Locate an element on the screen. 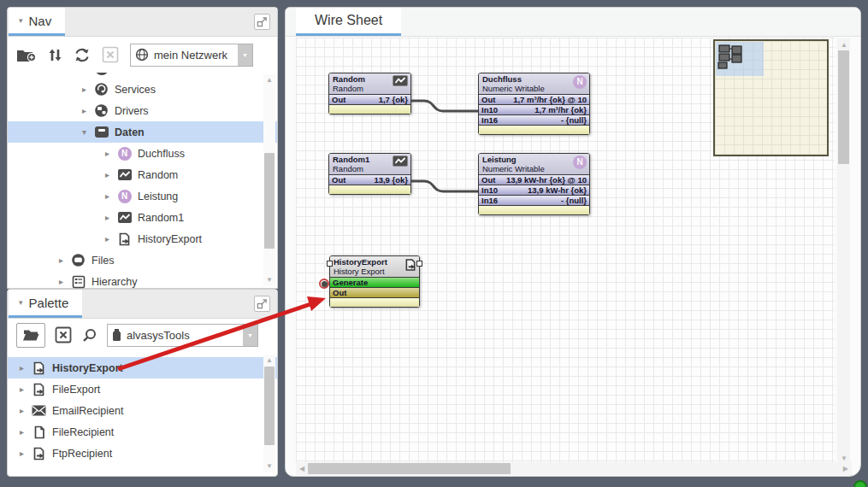  cancel-button-disabled is located at coordinates (110, 55).